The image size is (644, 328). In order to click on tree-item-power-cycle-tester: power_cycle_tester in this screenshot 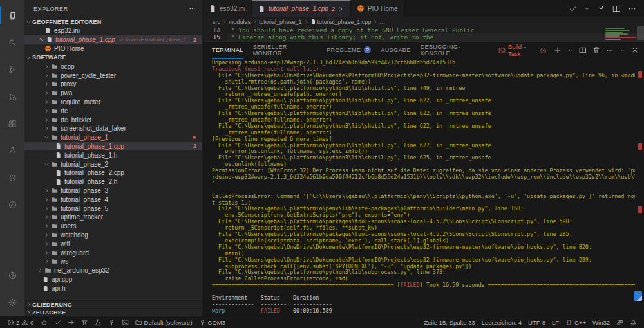, I will do `click(113, 75)`.